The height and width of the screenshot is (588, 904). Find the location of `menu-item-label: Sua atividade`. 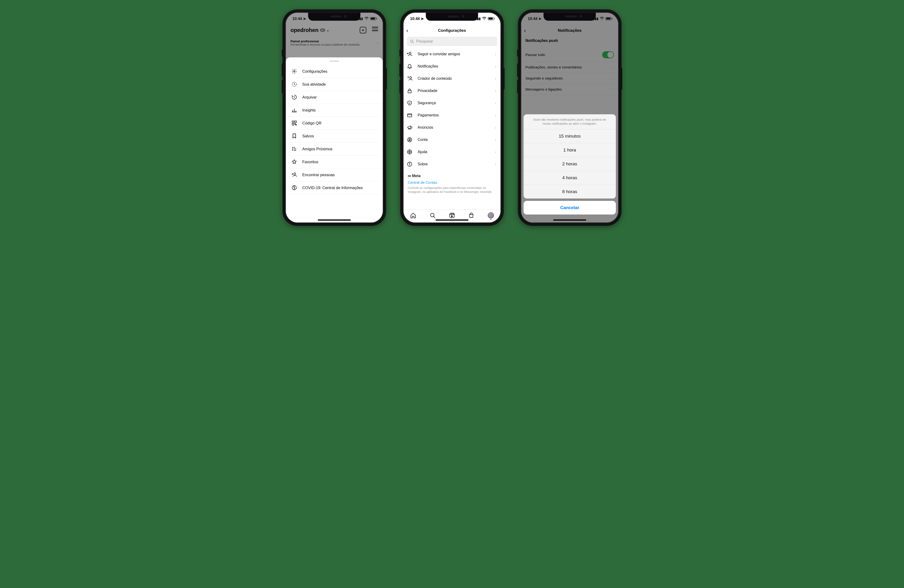

menu-item-label: Sua atividade is located at coordinates (314, 84).